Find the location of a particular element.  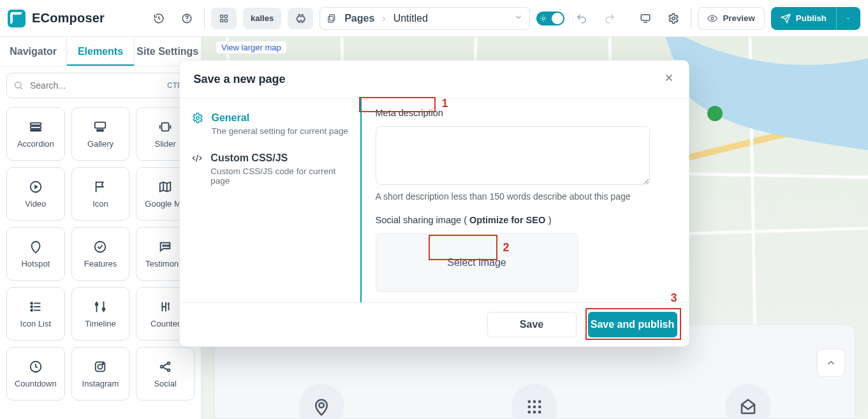

save-publish-label: Save and publish is located at coordinates (633, 325).